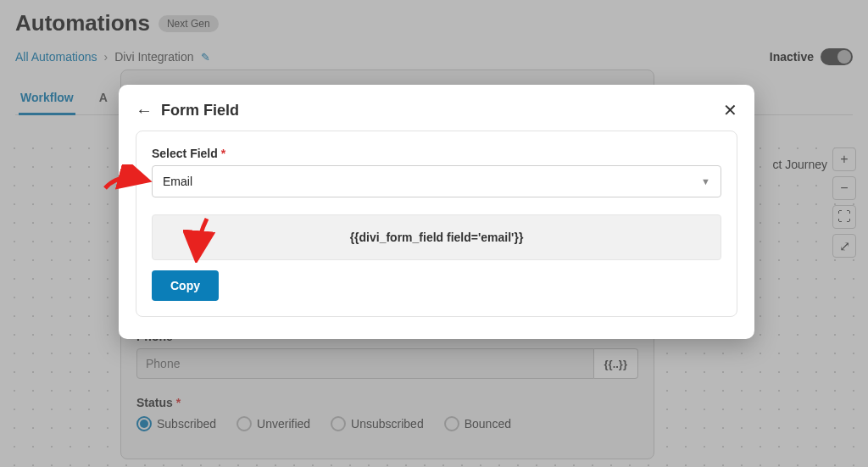  What do you see at coordinates (437, 181) in the screenshot?
I see `select-field-dropdown: Email ▼` at bounding box center [437, 181].